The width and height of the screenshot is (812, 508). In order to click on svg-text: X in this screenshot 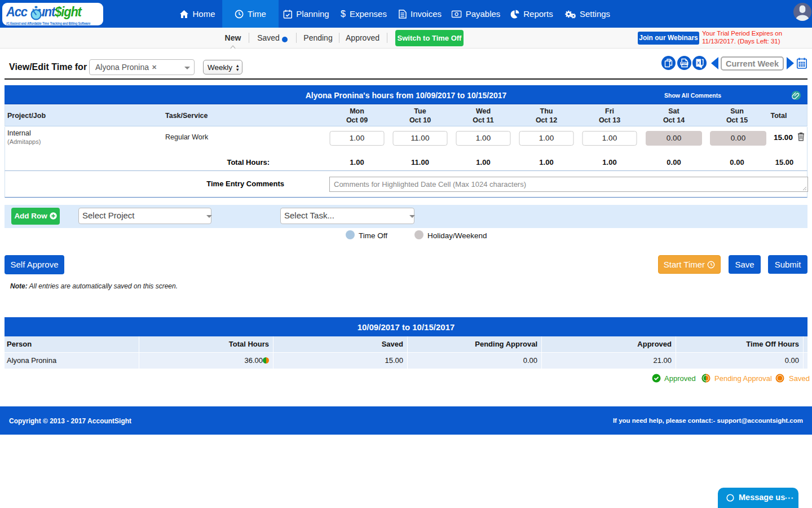, I will do `click(698, 63)`.